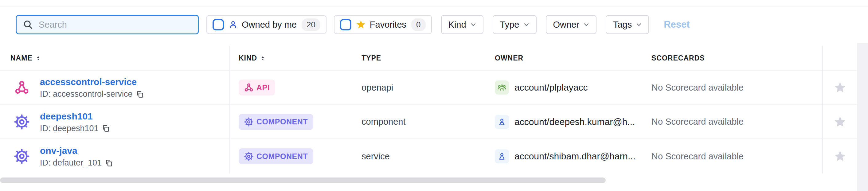 This screenshot has height=191, width=868. Describe the element at coordinates (346, 25) in the screenshot. I see `favorites-checkbox` at that location.